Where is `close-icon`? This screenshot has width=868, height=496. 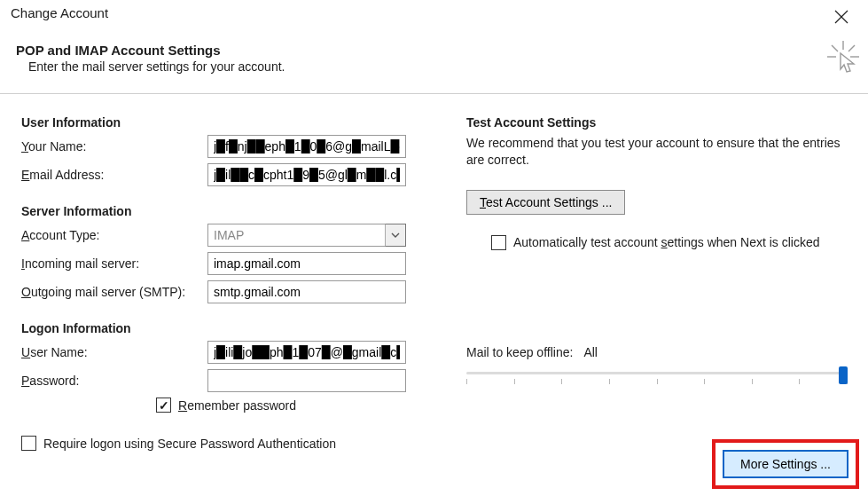
close-icon is located at coordinates (841, 20).